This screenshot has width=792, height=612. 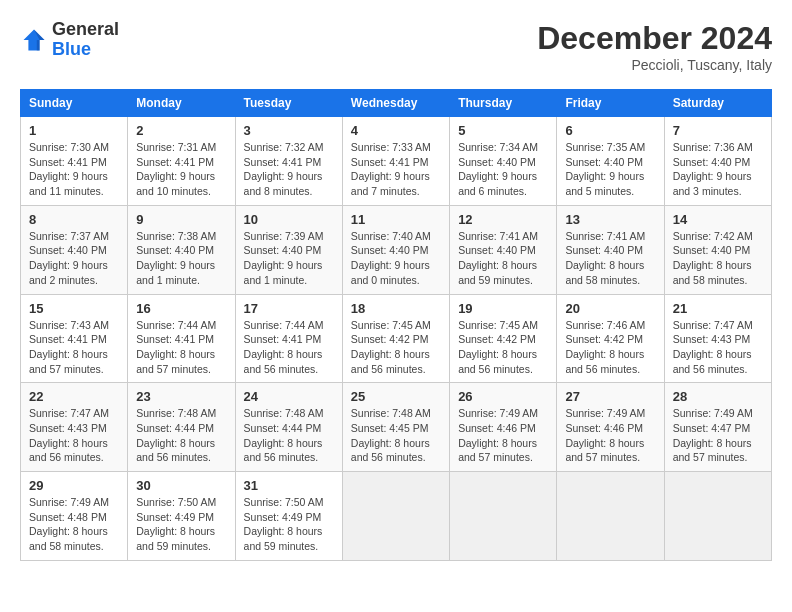 What do you see at coordinates (72, 49) in the screenshot?
I see `logo-blue: Blue` at bounding box center [72, 49].